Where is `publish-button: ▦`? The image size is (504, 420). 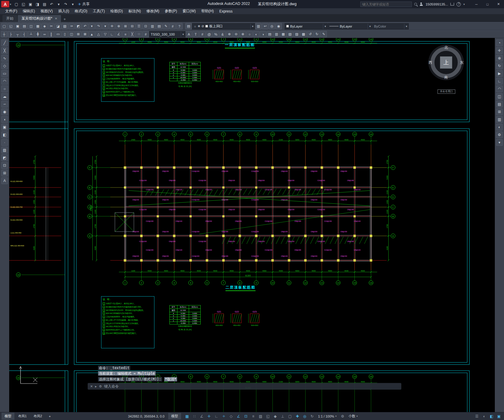 publish-button: ▦ is located at coordinates (38, 26).